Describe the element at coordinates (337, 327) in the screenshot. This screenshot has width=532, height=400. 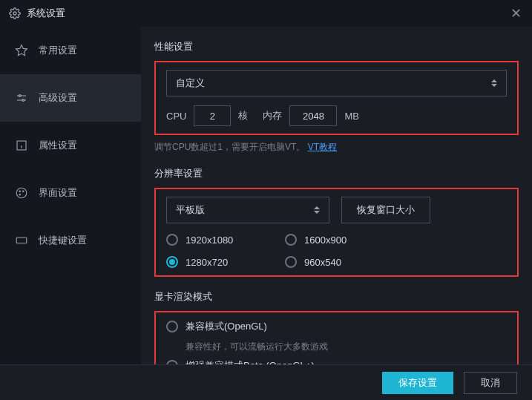
I see `section-render: 显卡渲染模式 兼容模式(OpenGL)兼容性好，可以流畅运行大多数游戏增强兼容模…` at that location.